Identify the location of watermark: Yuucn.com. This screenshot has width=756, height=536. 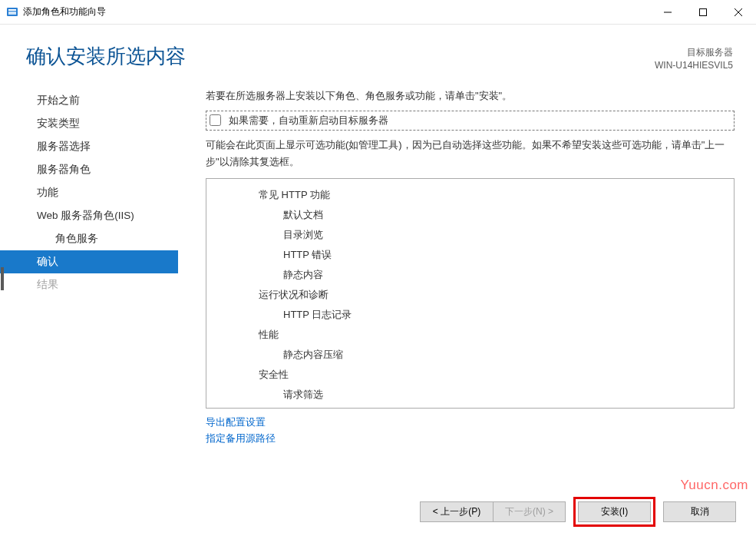
(714, 485).